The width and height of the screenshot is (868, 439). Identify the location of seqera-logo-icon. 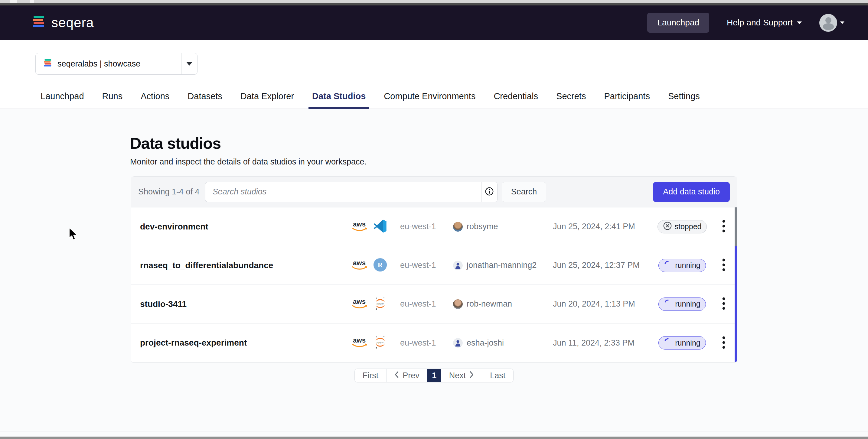
(39, 23).